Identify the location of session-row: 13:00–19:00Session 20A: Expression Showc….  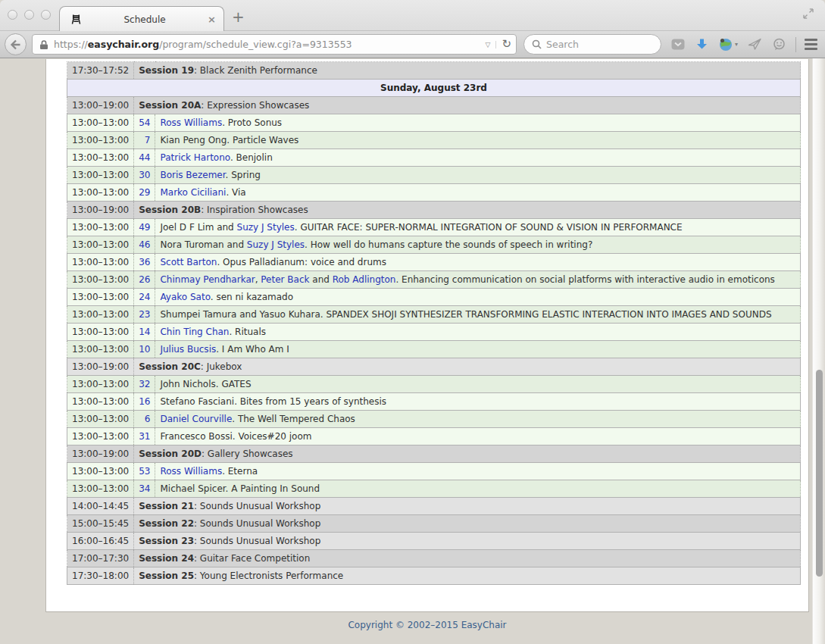
(434, 106).